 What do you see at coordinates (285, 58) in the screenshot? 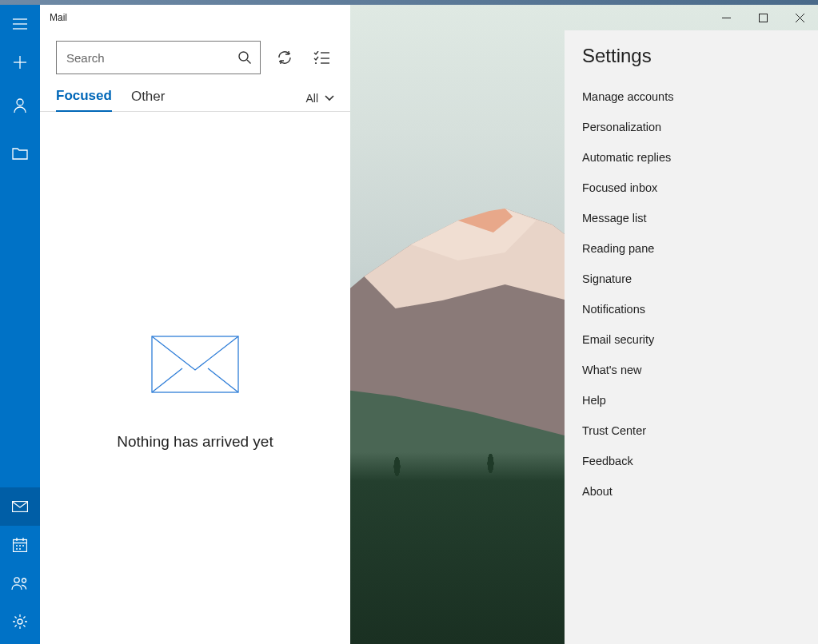
I see `sync-button` at bounding box center [285, 58].